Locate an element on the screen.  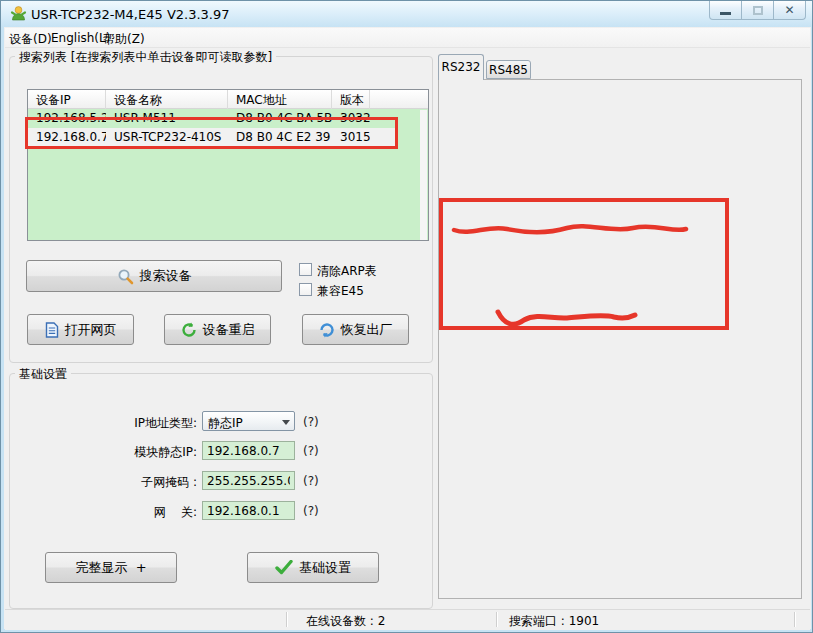
table-row-selected: 192.168.0.7 USR-TCP232-410S D8 B0 4C E2 … is located at coordinates (213, 138).